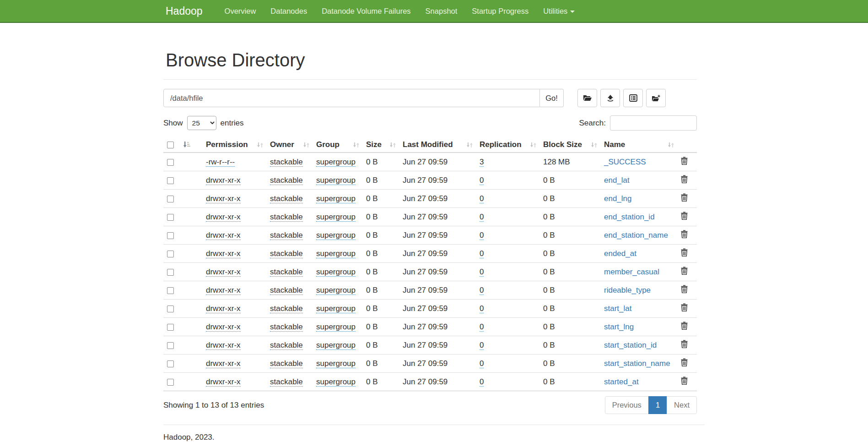  I want to click on page-size-select: 25, so click(202, 123).